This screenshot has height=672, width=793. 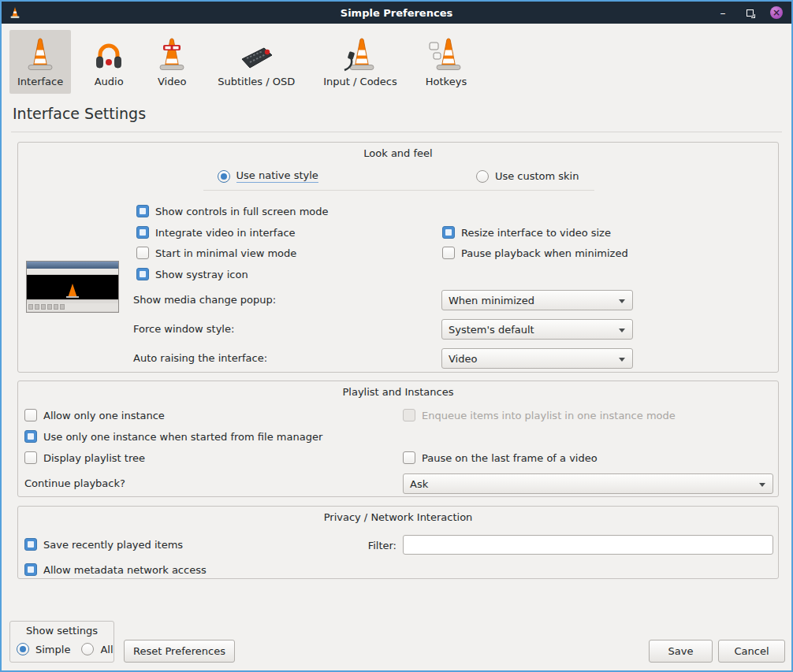 What do you see at coordinates (205, 300) in the screenshot?
I see `media-change-popup-label: Show media change popup:` at bounding box center [205, 300].